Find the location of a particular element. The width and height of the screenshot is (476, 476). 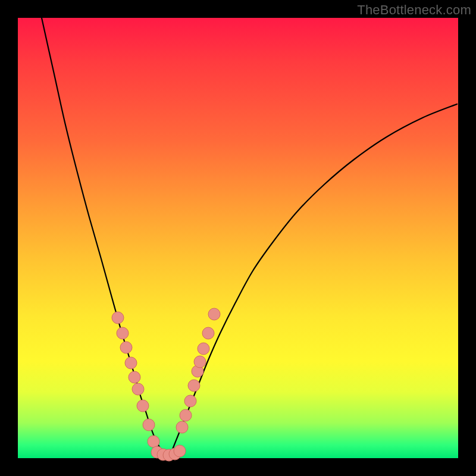

floor-dot is located at coordinates (180, 451).